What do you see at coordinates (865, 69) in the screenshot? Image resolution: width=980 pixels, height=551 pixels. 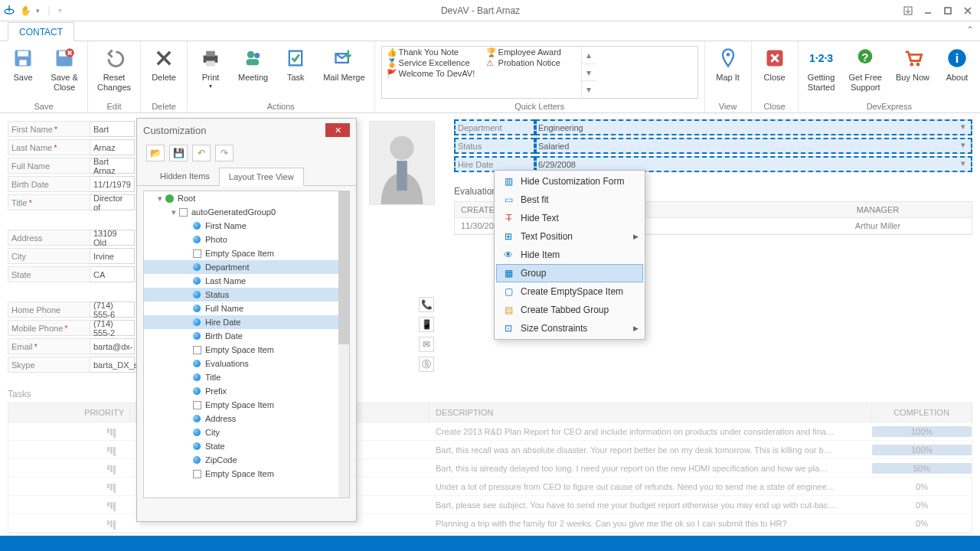 I see `support-button: ? Get Free Support` at bounding box center [865, 69].